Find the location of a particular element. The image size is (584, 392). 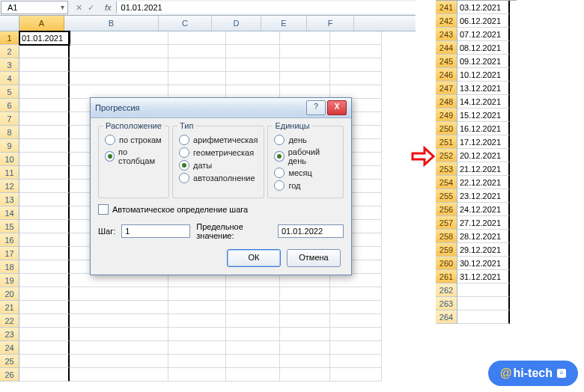

cell: 08.12.2021 is located at coordinates (484, 48).